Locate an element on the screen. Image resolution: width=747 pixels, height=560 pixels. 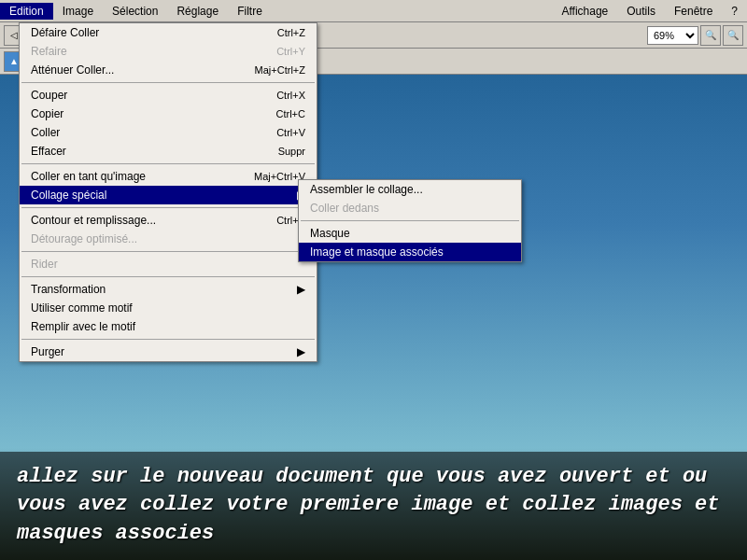
menu-defaire: Défaire Coller Ctrl+Z is located at coordinates (168, 33).